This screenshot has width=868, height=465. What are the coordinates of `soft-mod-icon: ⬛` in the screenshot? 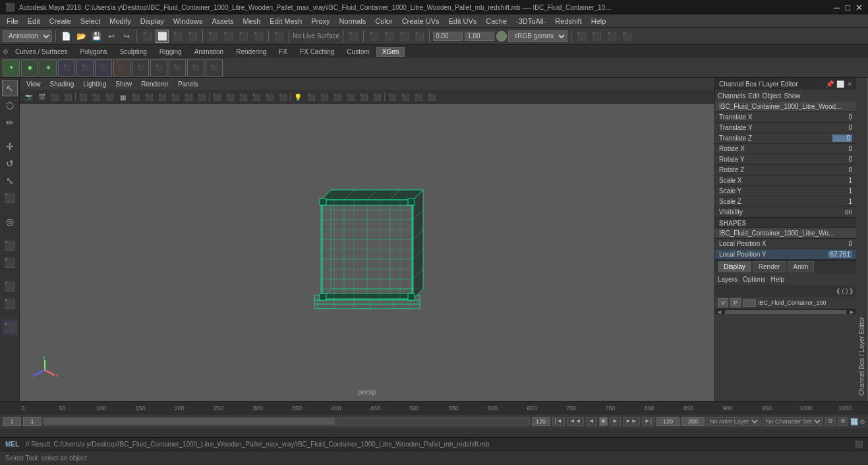 It's located at (279, 36).